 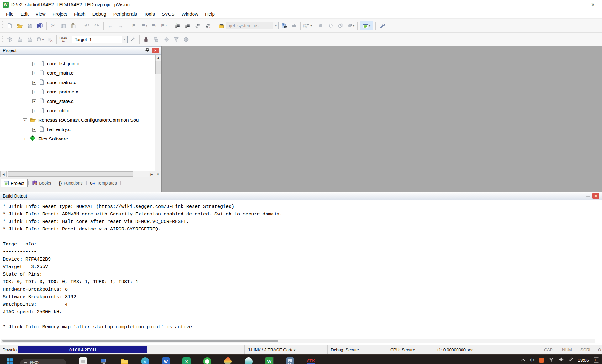 What do you see at coordinates (40, 14) in the screenshot?
I see `menu-view: View` at bounding box center [40, 14].